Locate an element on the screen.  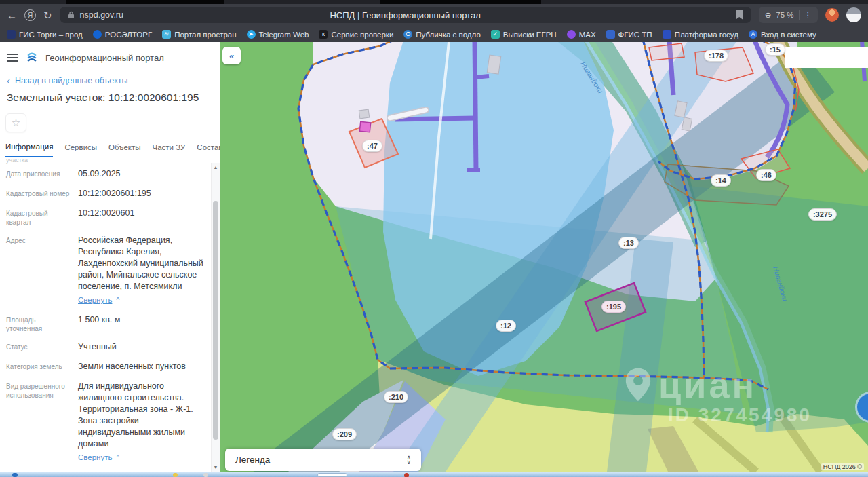
field-value: Российская Федерация, Республика Карелия… is located at coordinates (138, 270).